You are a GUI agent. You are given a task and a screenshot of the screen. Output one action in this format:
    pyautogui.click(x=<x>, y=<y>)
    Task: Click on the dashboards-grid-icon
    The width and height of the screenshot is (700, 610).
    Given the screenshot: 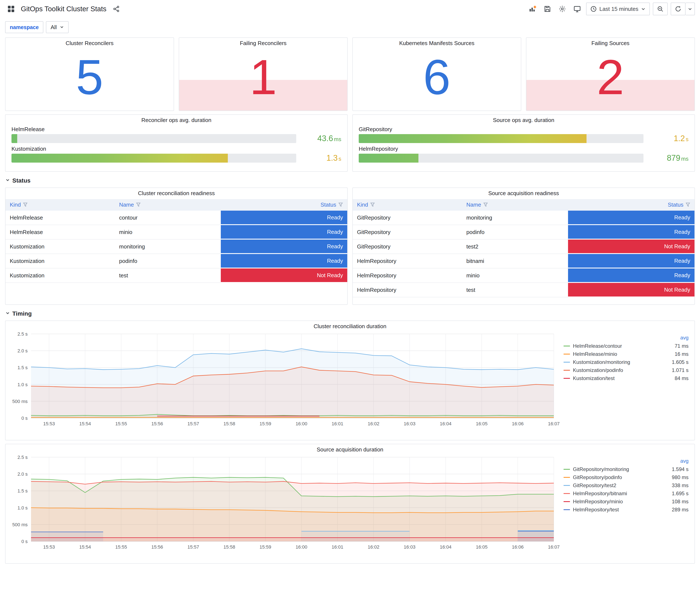 What is the action you would take?
    pyautogui.click(x=11, y=9)
    